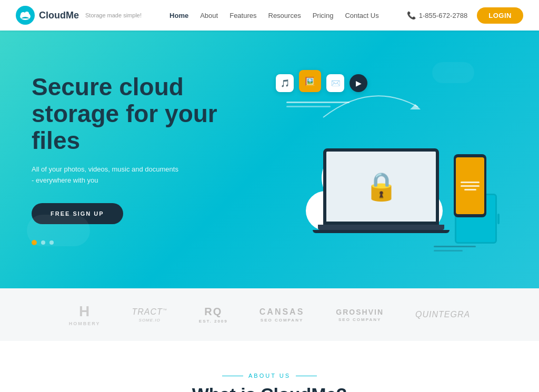 This screenshot has height=392, width=539. Describe the element at coordinates (465, 16) in the screenshot. I see `header-right: 📞 1-855-672-2788 LOGIN` at that location.